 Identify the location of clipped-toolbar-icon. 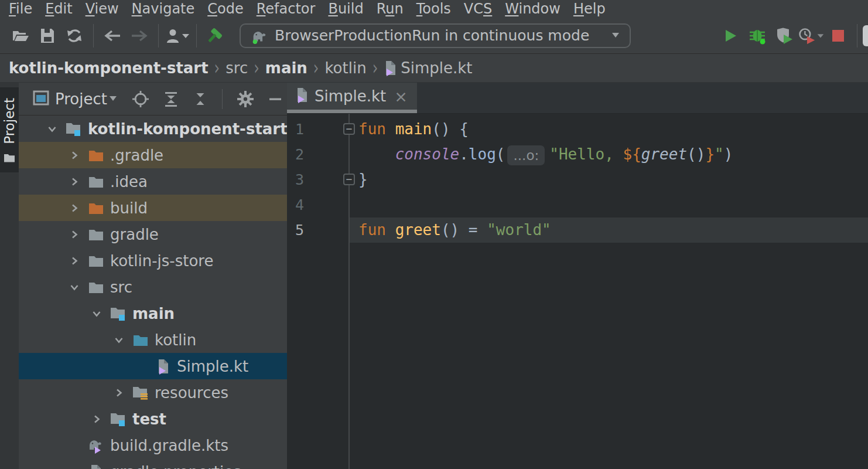
(866, 36).